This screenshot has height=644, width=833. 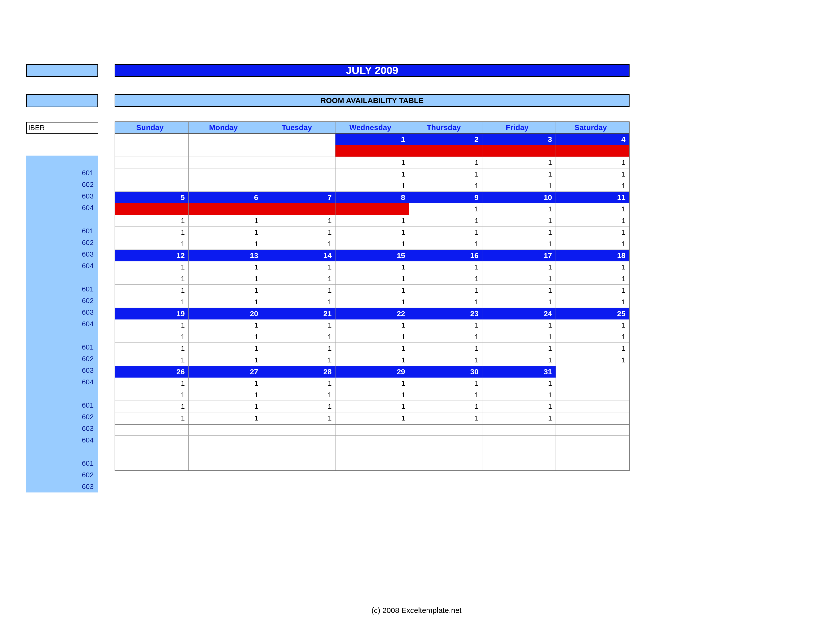 I want to click on date-cell: 28, so click(x=299, y=372).